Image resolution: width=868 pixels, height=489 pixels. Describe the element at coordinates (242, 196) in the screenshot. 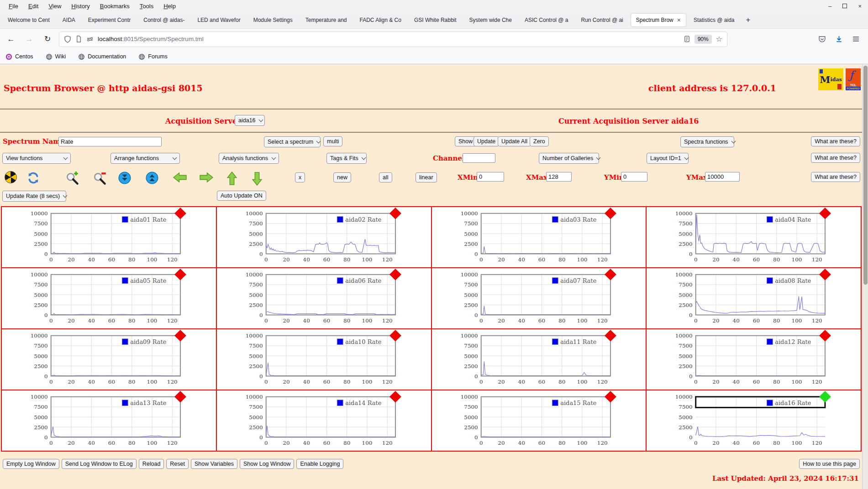

I see `auto-update-button: Auto Update ON` at that location.